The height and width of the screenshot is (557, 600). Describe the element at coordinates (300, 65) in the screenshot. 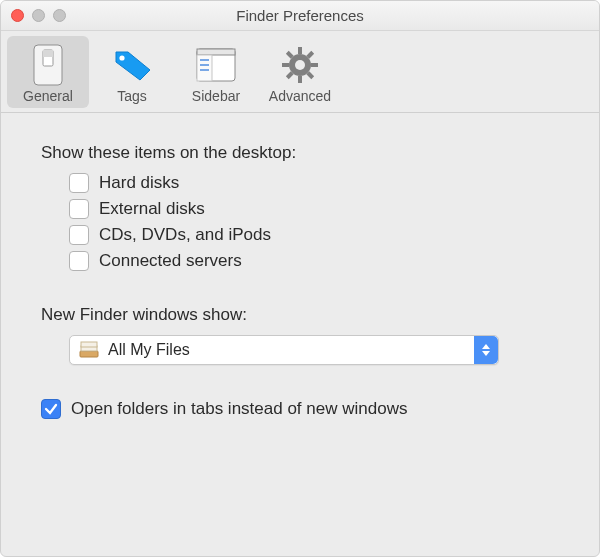

I see `gear-icon` at that location.